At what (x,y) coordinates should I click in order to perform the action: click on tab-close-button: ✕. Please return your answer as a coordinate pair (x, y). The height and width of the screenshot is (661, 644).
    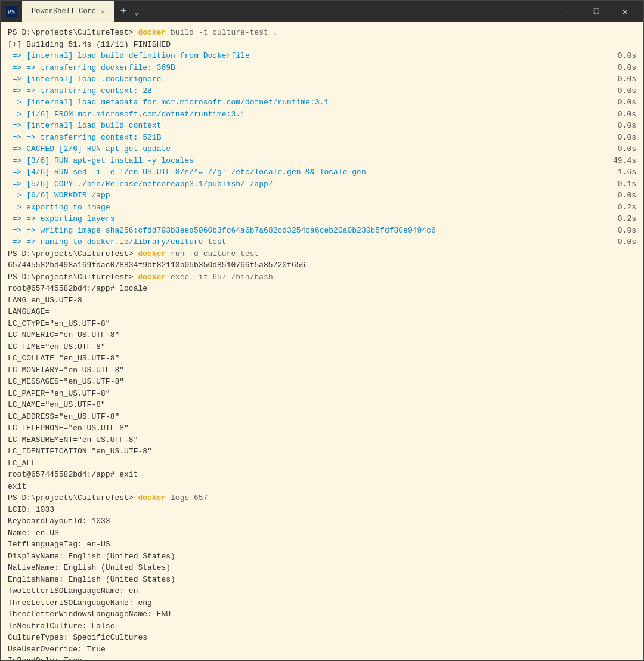
    Looking at the image, I should click on (103, 12).